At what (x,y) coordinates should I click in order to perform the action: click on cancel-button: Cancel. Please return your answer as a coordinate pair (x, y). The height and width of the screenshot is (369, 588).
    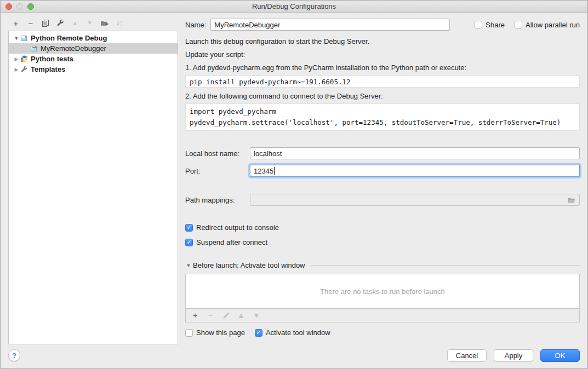
    Looking at the image, I should click on (467, 356).